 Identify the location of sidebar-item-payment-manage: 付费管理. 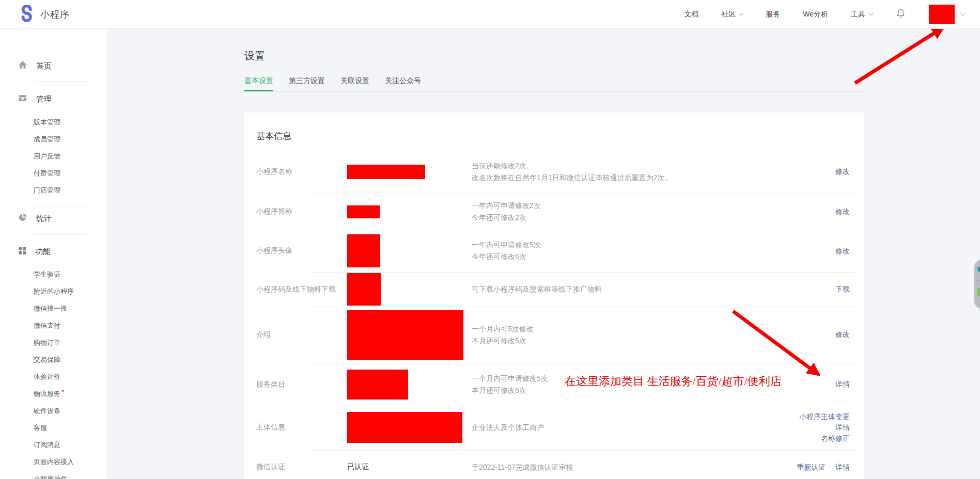
(53, 173).